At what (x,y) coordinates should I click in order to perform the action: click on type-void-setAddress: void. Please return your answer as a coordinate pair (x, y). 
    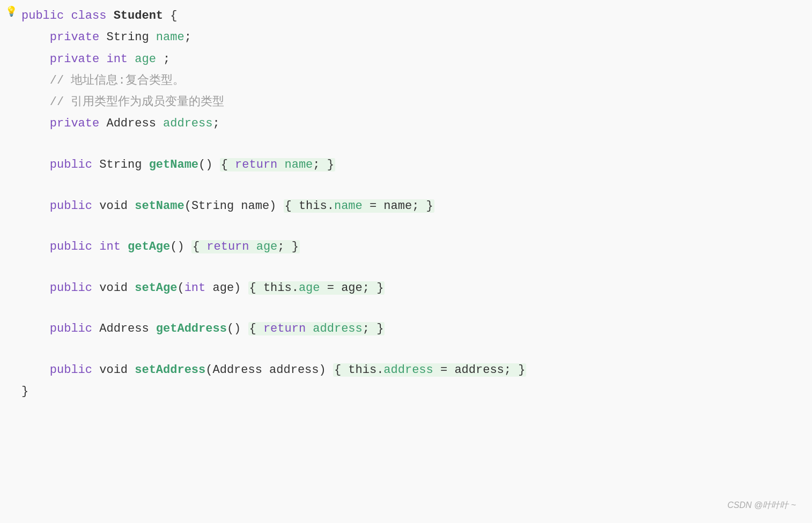
    Looking at the image, I should click on (114, 370).